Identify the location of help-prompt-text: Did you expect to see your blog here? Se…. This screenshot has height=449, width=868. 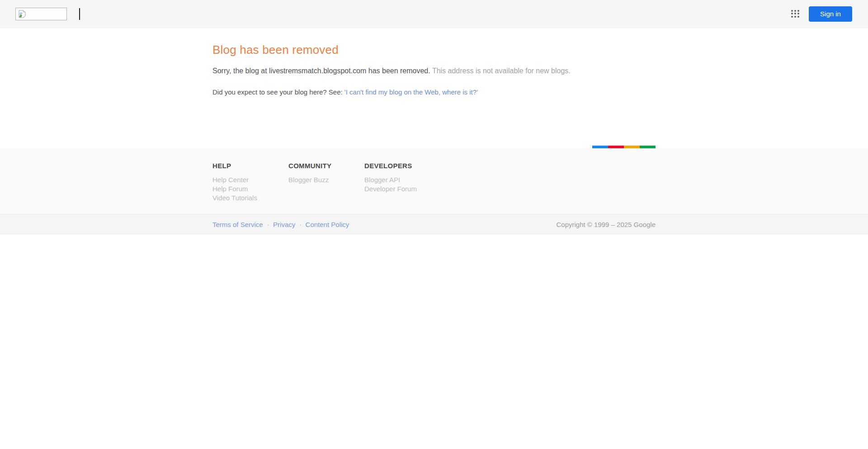
(278, 92).